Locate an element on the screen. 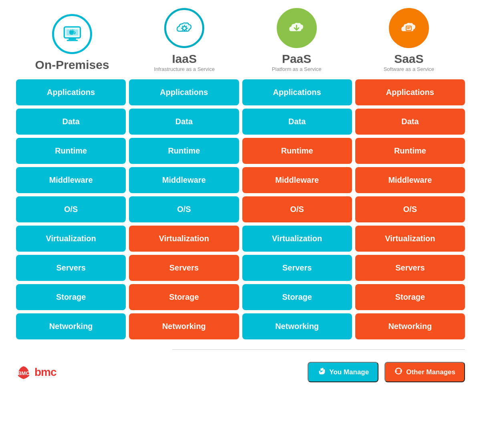  on-premises-icon-circle is located at coordinates (72, 34).